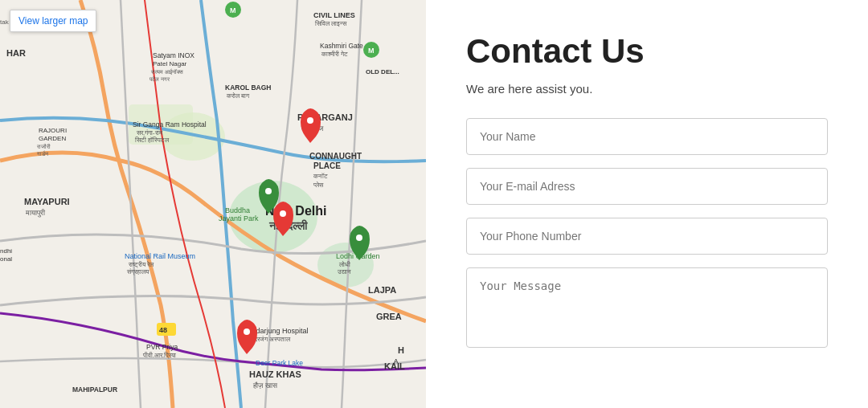  Describe the element at coordinates (334, 15) in the screenshot. I see `svg-text: CIVIL LINES` at that location.